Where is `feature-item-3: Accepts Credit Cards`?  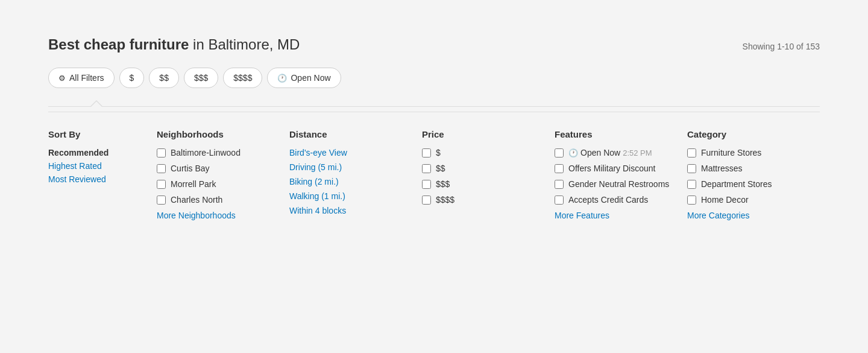
feature-item-3: Accepts Credit Cards is located at coordinates (615, 200).